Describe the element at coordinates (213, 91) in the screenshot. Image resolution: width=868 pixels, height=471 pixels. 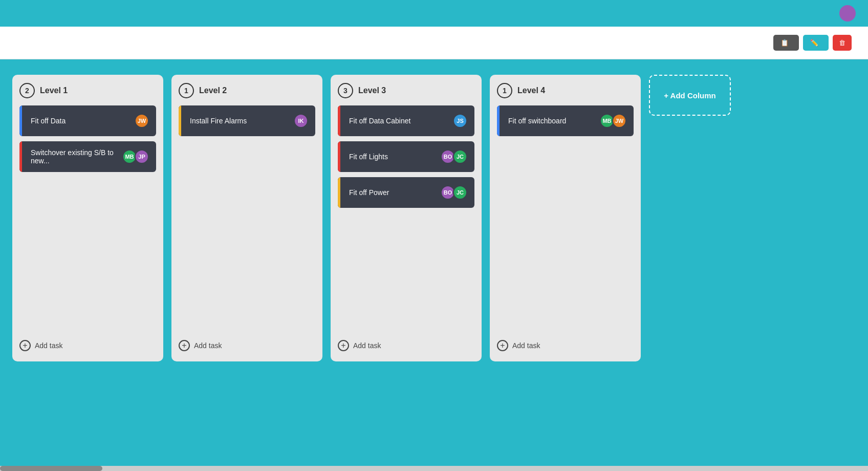
I see `column-title-col2: Level 2` at that location.